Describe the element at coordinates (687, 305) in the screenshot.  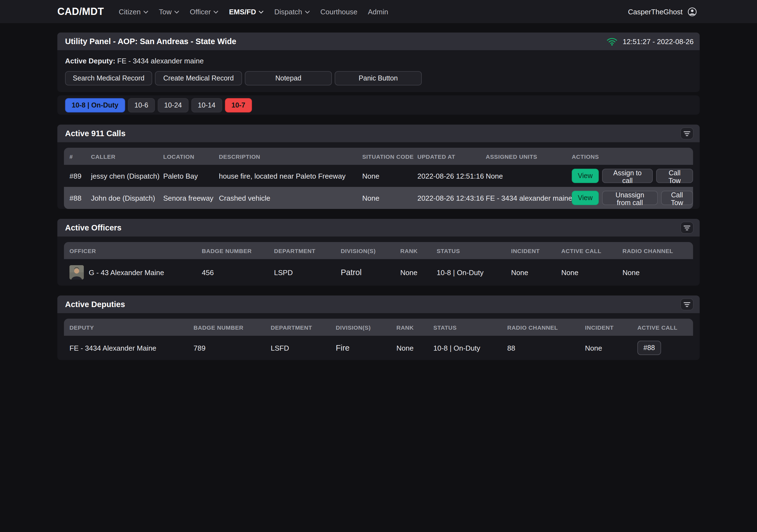
I see `deputies-filter-button` at that location.